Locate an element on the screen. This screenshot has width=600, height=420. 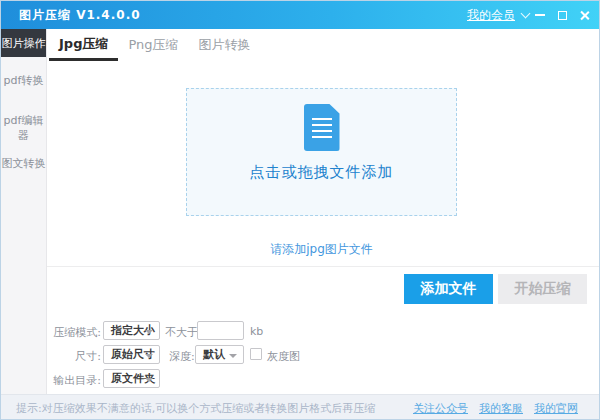
document-icon is located at coordinates (322, 128).